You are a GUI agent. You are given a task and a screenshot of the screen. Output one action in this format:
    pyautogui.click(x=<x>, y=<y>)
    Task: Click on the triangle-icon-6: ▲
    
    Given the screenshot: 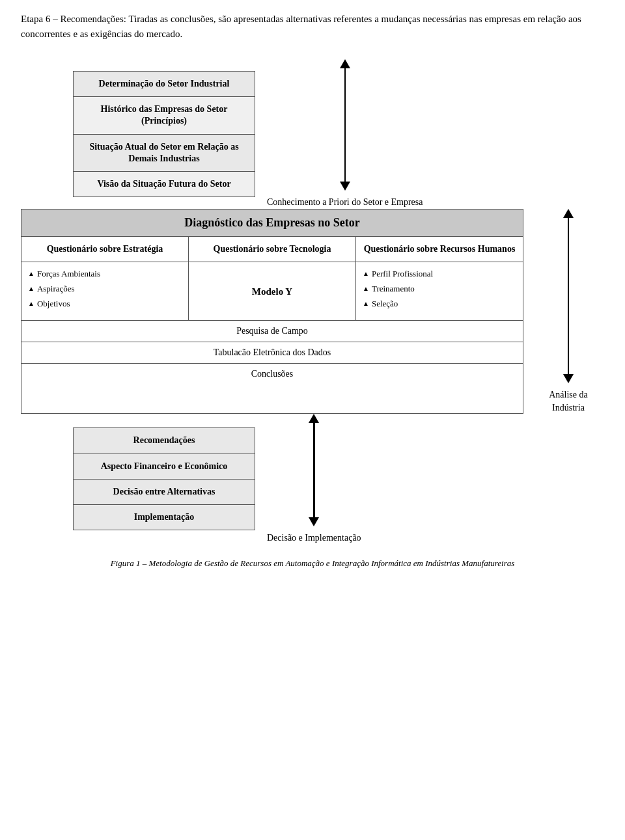 What is the action you would take?
    pyautogui.click(x=366, y=304)
    